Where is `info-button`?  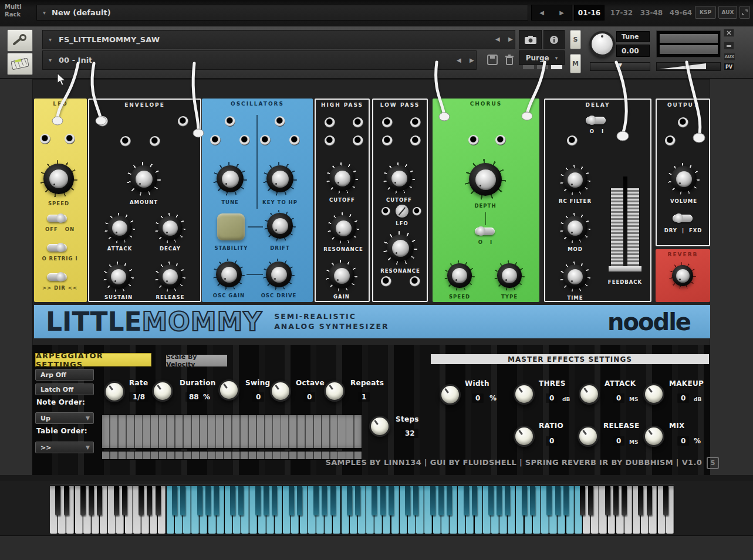 info-button is located at coordinates (554, 40).